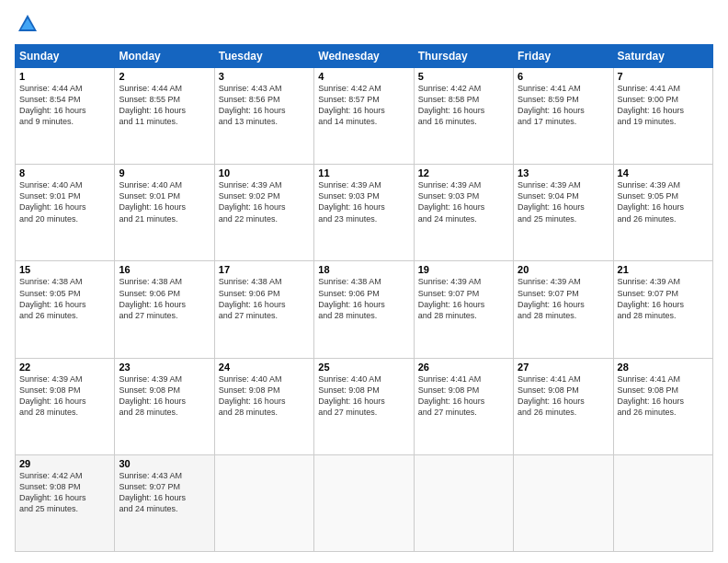  What do you see at coordinates (463, 367) in the screenshot?
I see `day-number: 26` at bounding box center [463, 367].